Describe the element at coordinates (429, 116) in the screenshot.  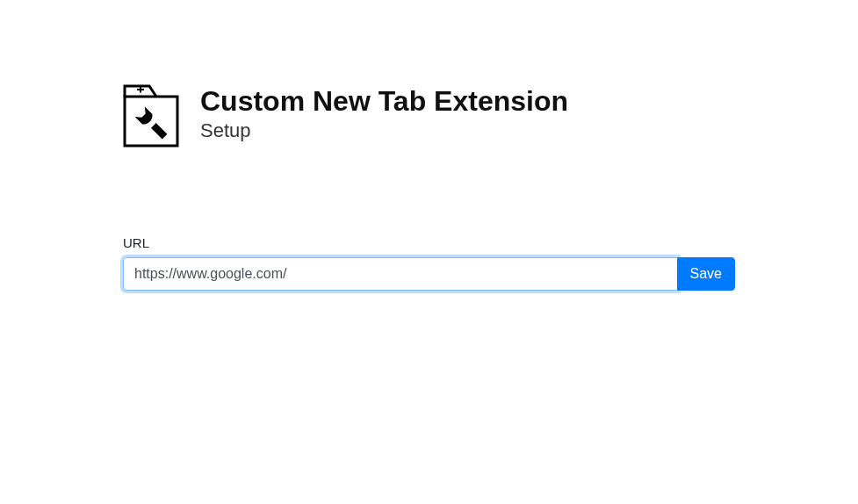
I see `header-row: Custom New Tab Extension Setup` at that location.